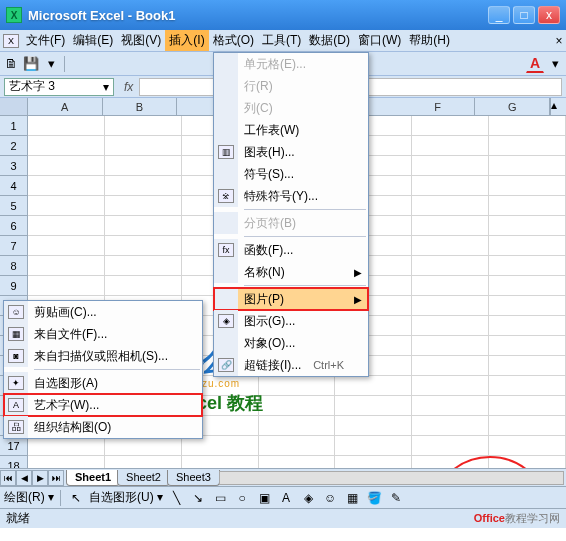 The height and width of the screenshot is (541, 566). What do you see at coordinates (29, 498) in the screenshot?
I see `draw-menu: 绘图(R) ▾` at bounding box center [29, 498].